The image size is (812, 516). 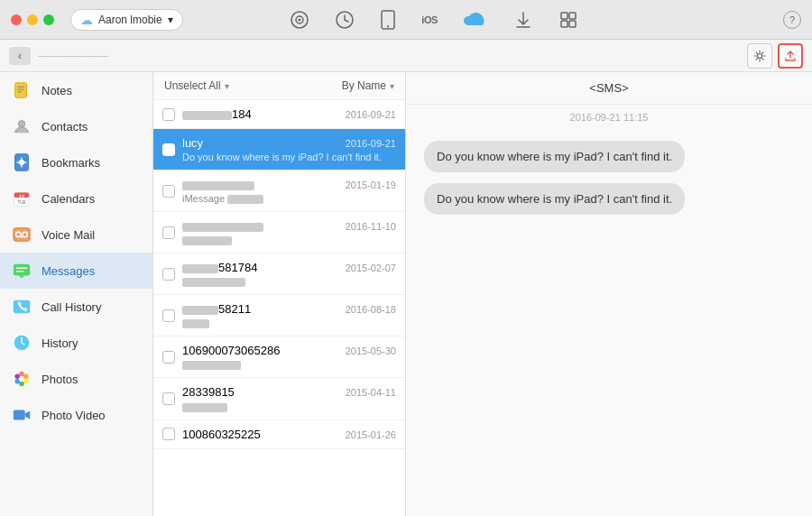 What do you see at coordinates (76, 307) in the screenshot?
I see `sidebar-item-callhistory: Call History` at bounding box center [76, 307].